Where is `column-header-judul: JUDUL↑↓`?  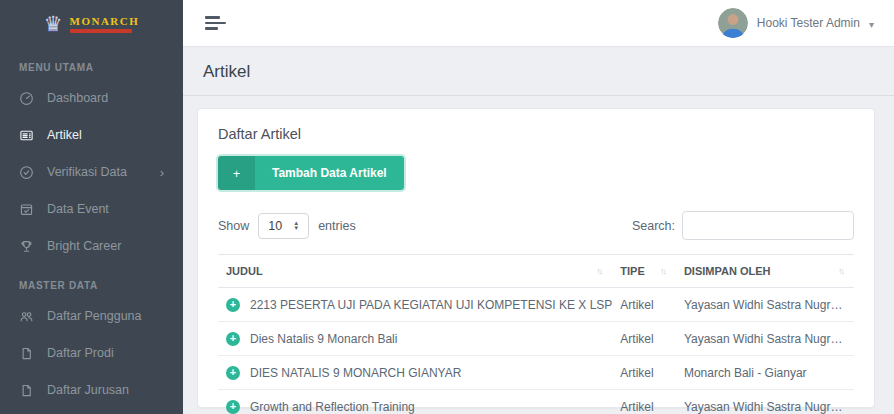 column-header-judul: JUDUL↑↓ is located at coordinates (415, 272).